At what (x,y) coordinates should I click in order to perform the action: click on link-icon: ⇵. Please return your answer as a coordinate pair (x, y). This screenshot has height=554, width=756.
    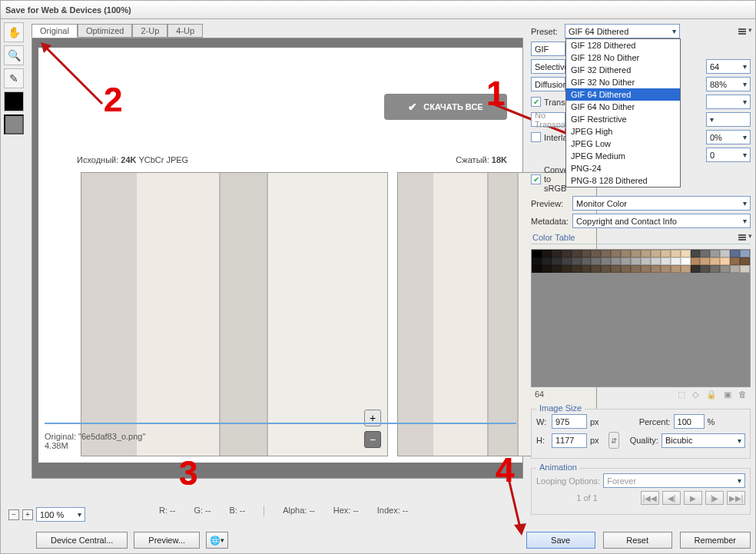
    Looking at the image, I should click on (614, 440).